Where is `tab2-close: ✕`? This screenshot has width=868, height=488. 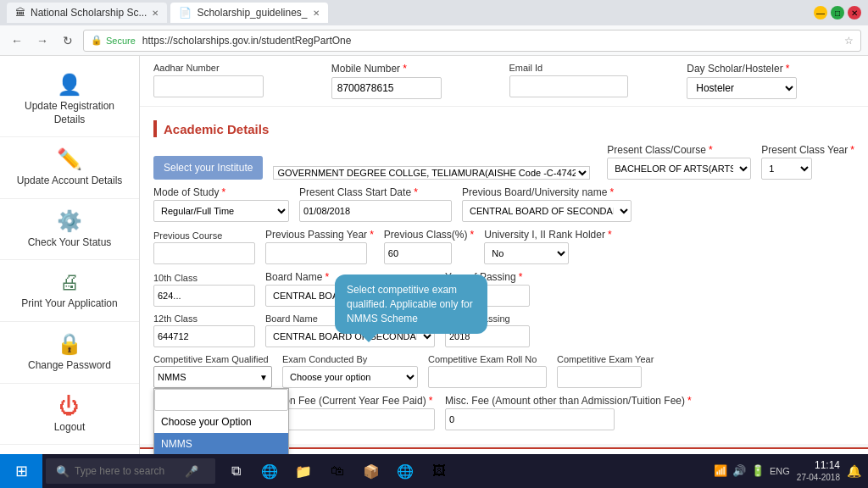
tab2-close: ✕ is located at coordinates (316, 14).